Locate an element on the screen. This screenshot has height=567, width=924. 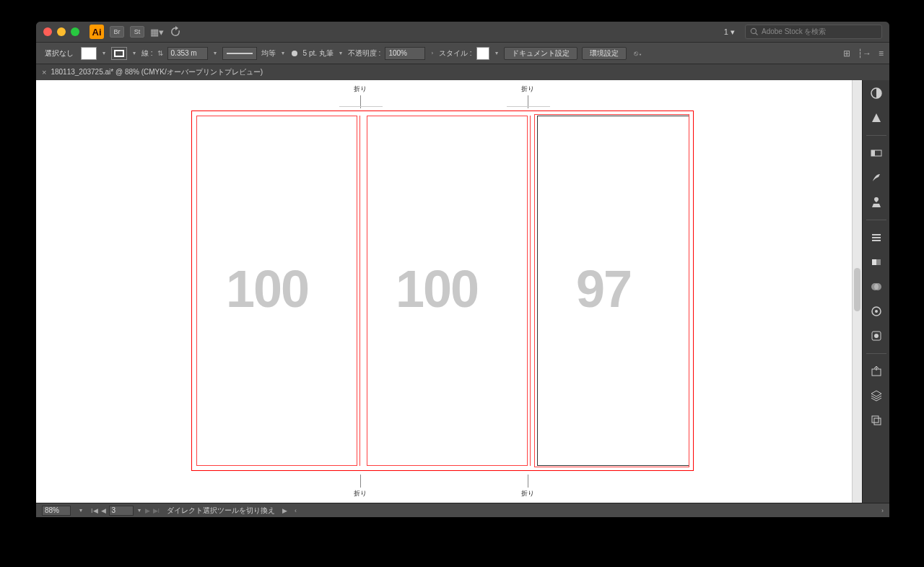
style-label: スタイル : is located at coordinates (456, 53).